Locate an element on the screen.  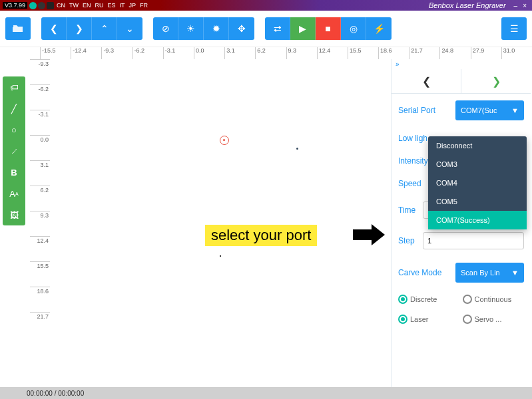
sun-button: ☀ is located at coordinates (191, 29).